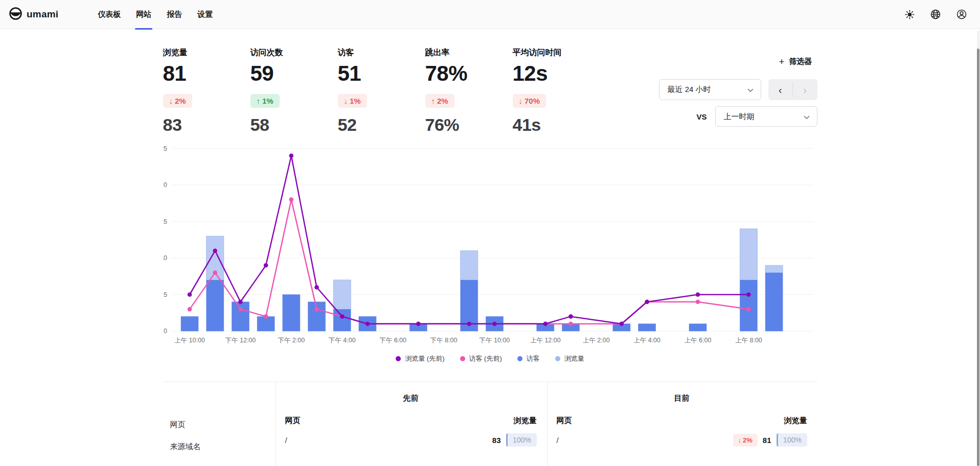  What do you see at coordinates (558, 359) in the screenshot?
I see `legend-dot-icon` at bounding box center [558, 359].